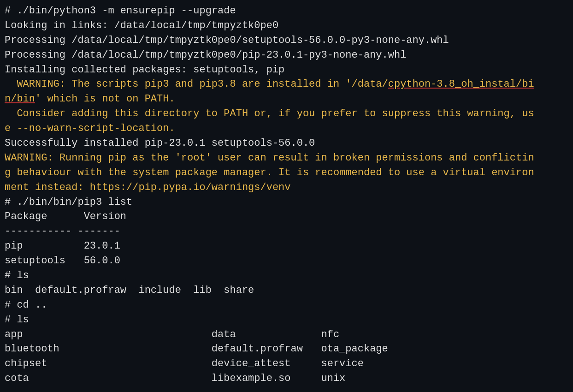 Image resolution: width=573 pixels, height=392 pixels. I want to click on terminal-line: # cd .., so click(287, 305).